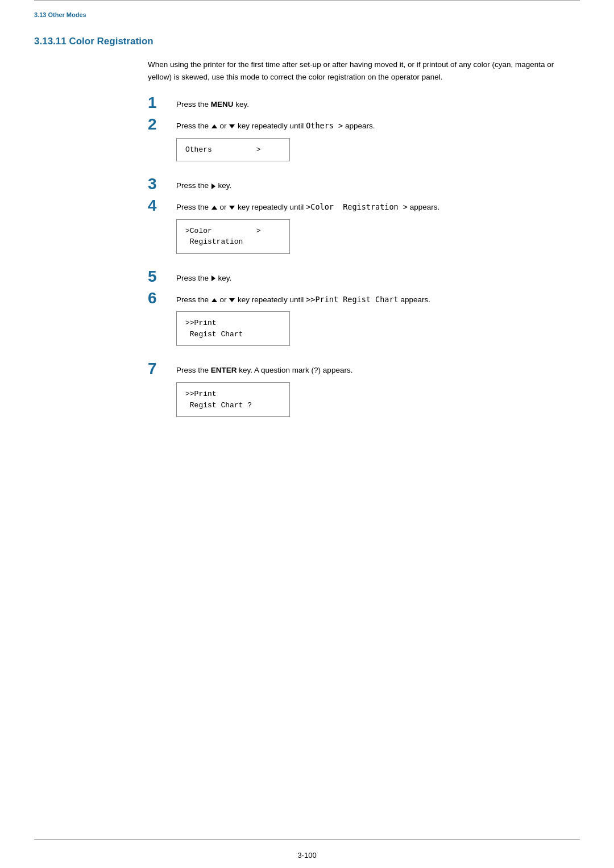  What do you see at coordinates (233, 150) in the screenshot?
I see `step2-lcd: Others >` at bounding box center [233, 150].